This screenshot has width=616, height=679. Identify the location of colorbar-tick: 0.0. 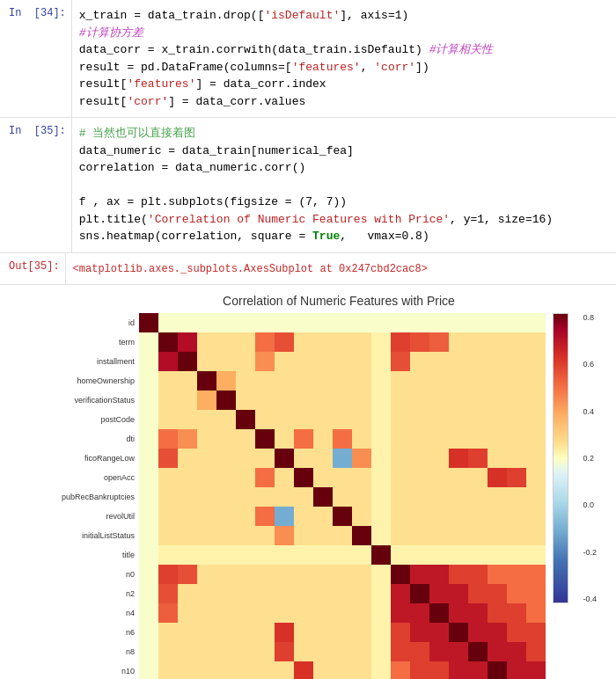
(590, 505).